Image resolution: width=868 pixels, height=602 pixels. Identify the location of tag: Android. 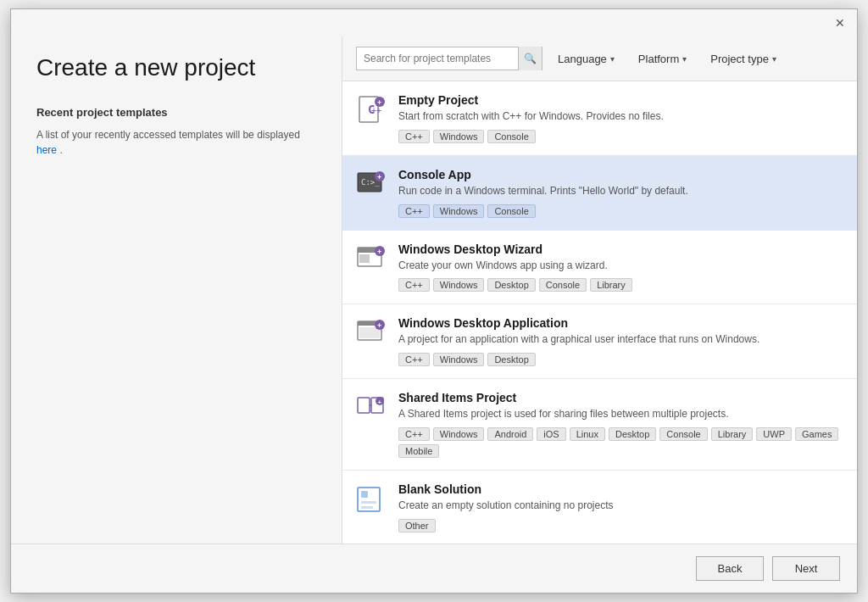
(510, 434).